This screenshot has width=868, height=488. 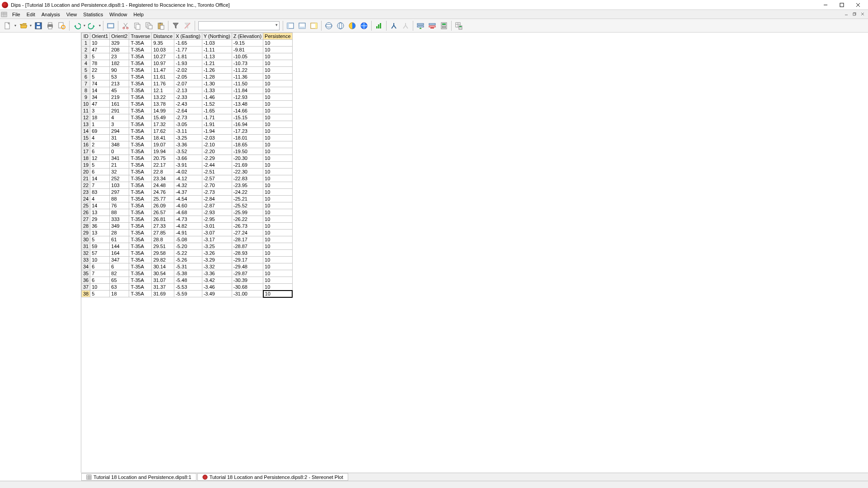 What do you see at coordinates (86, 192) in the screenshot?
I see `row-header: 23` at bounding box center [86, 192].